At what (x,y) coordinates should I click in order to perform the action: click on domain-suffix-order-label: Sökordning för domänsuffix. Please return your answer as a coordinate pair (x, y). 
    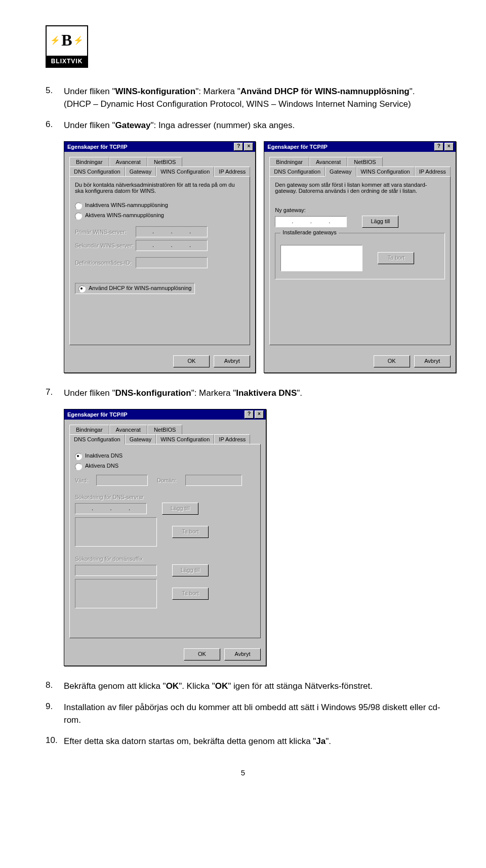
    Looking at the image, I should click on (165, 559).